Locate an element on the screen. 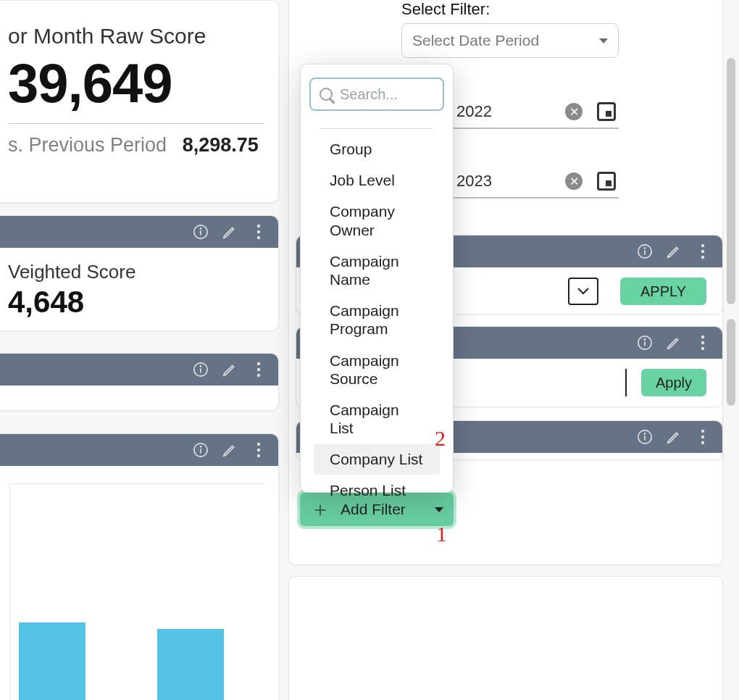 The width and height of the screenshot is (739, 700). input-fragment is located at coordinates (626, 383).